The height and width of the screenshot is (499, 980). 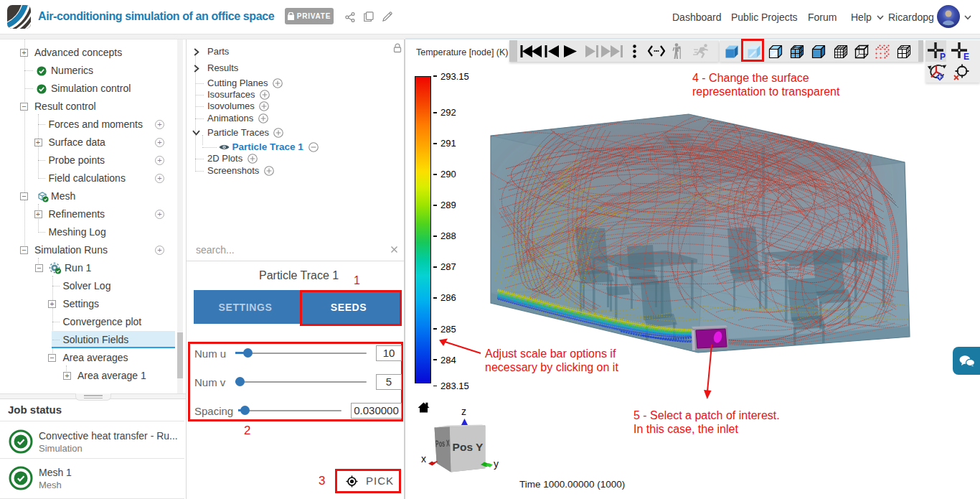 I want to click on svg-text: y, so click(x=496, y=464).